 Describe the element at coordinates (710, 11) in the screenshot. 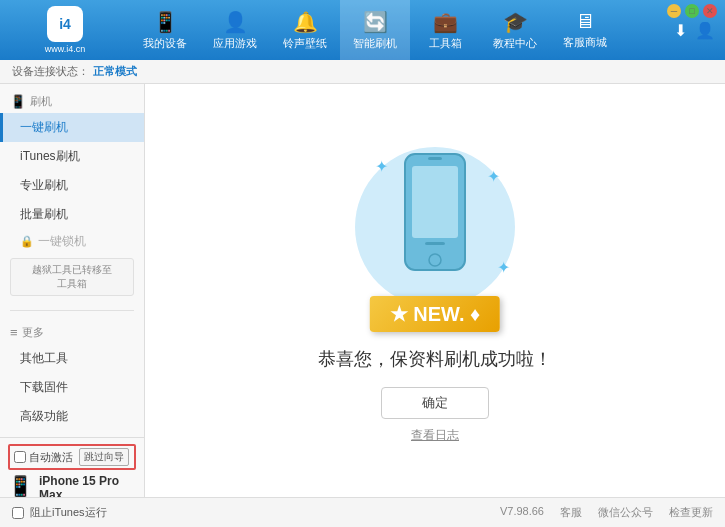

I see `close-button: ✕` at that location.